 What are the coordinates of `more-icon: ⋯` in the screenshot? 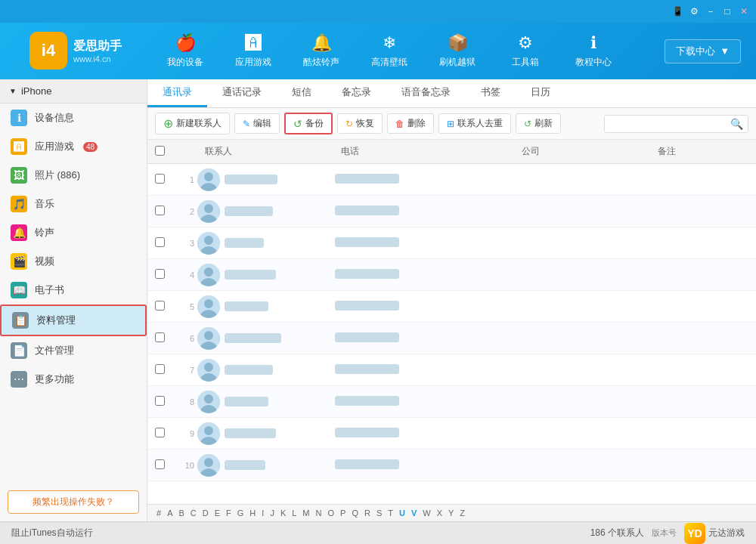 It's located at (19, 379).